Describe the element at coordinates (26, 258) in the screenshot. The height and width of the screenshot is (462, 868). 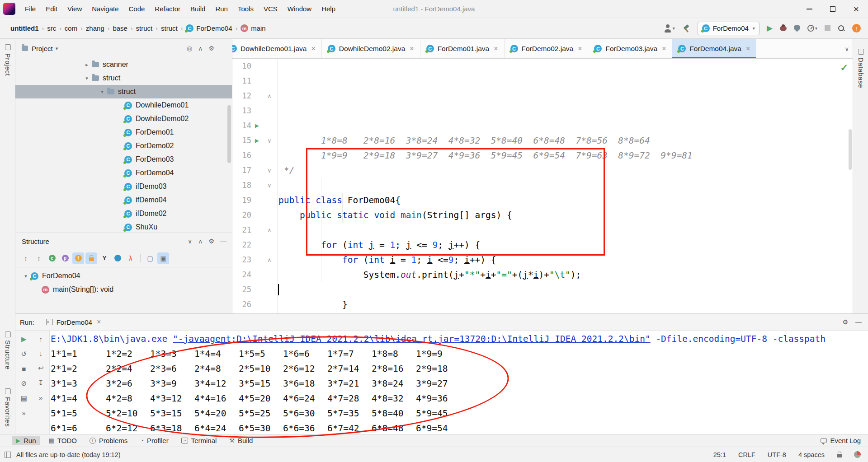
I see `sort-alpha-icon: ↕` at that location.